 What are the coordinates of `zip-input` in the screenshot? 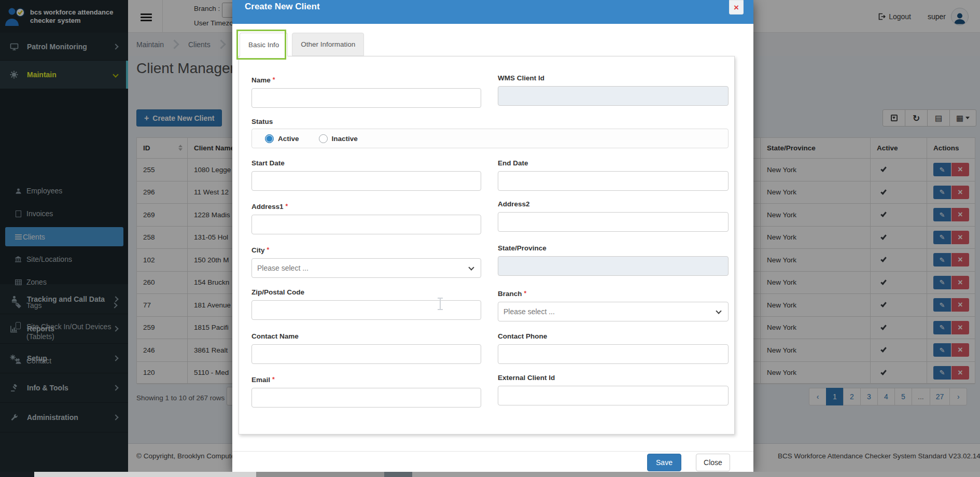 It's located at (366, 310).